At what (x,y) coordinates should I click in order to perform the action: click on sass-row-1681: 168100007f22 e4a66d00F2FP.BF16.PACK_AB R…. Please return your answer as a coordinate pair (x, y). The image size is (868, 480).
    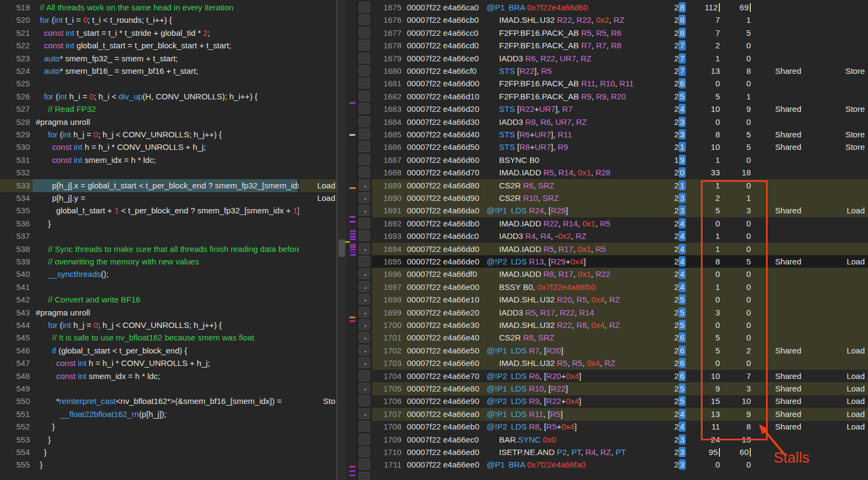
    Looking at the image, I should click on (613, 84).